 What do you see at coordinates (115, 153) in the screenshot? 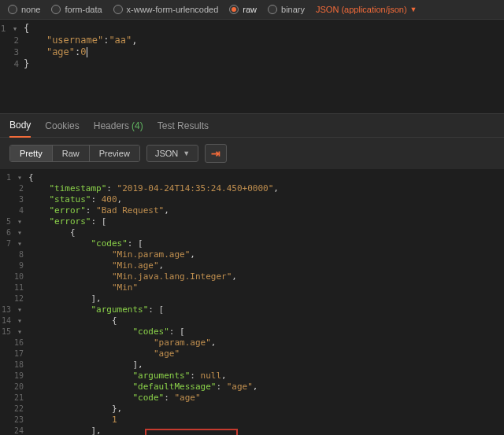
I see `view-preview-button: Preview` at bounding box center [115, 153].